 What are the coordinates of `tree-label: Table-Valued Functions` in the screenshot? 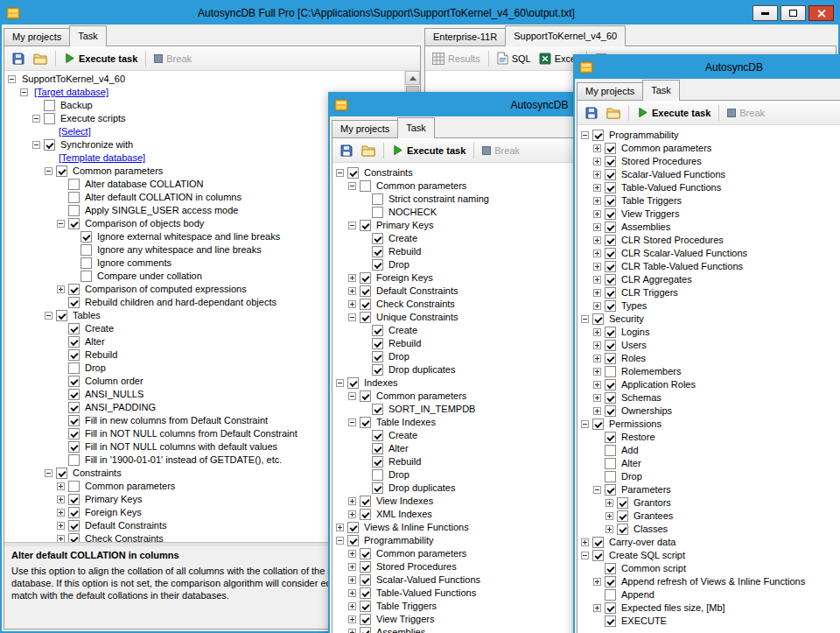 It's located at (426, 594).